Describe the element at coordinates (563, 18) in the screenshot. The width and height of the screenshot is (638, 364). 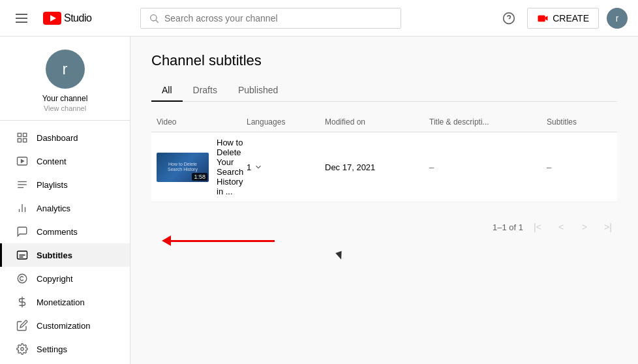
I see `create-button: CREATE` at that location.